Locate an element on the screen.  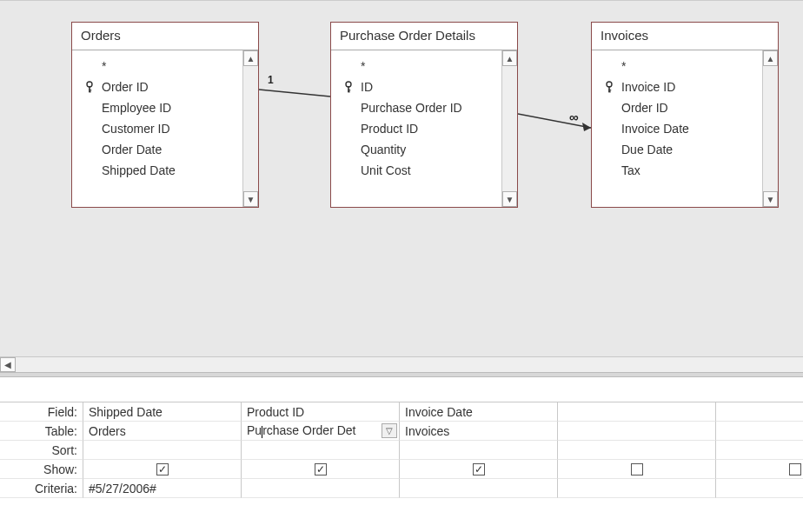
table-cell: Invoices is located at coordinates (479, 431).